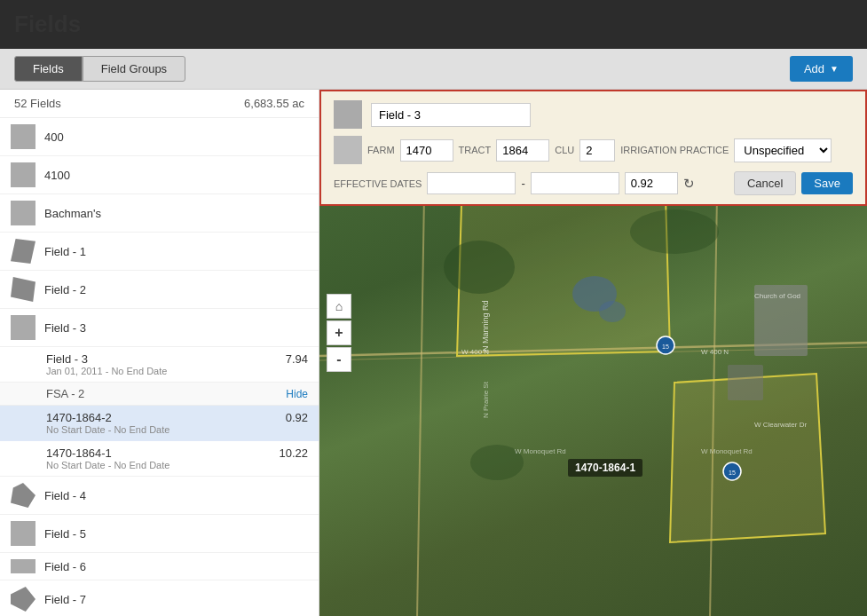 This screenshot has height=616, width=867. Describe the element at coordinates (427, 151) in the screenshot. I see `farm-input` at that location.